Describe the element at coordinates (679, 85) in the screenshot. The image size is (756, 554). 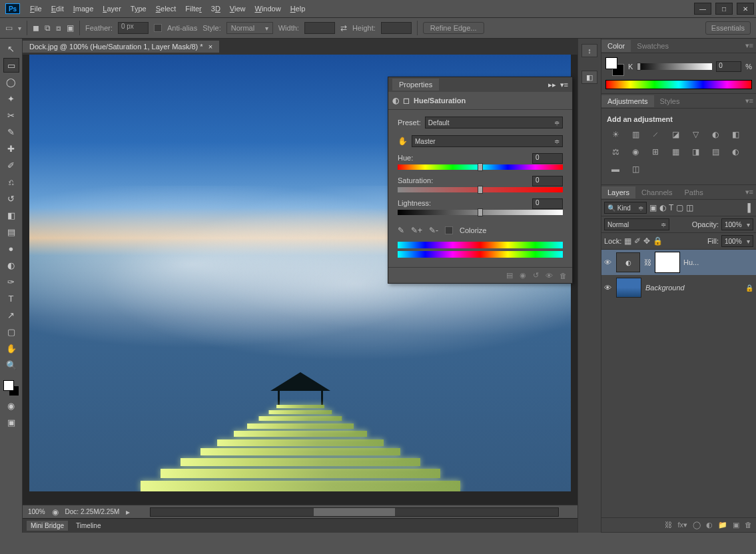
I see `color-spectrum` at that location.